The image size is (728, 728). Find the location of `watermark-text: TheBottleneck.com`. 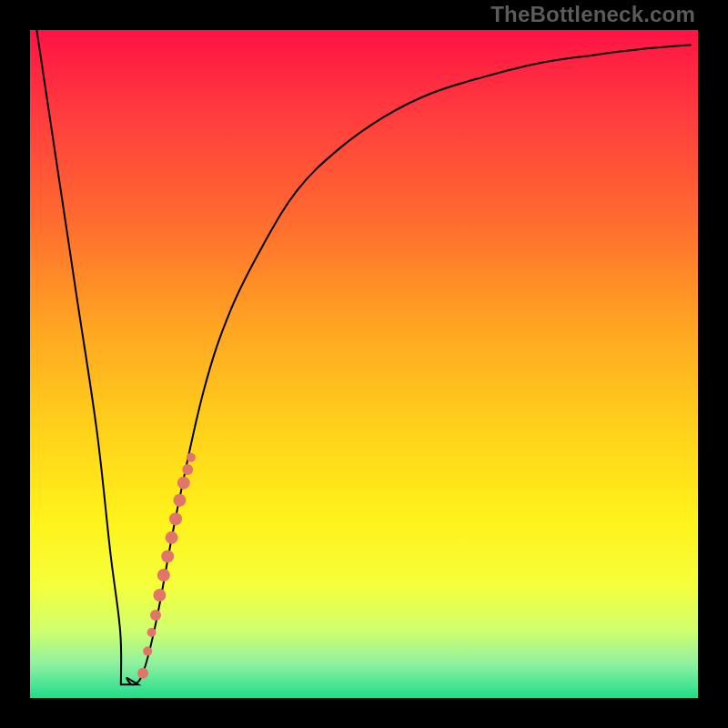

watermark-text: TheBottleneck.com is located at coordinates (593, 15).